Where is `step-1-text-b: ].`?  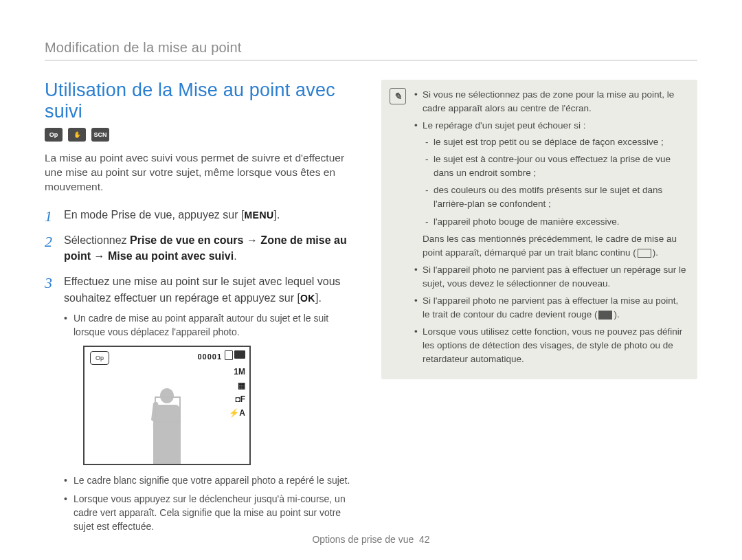 step-1-text-b: ]. is located at coordinates (278, 214).